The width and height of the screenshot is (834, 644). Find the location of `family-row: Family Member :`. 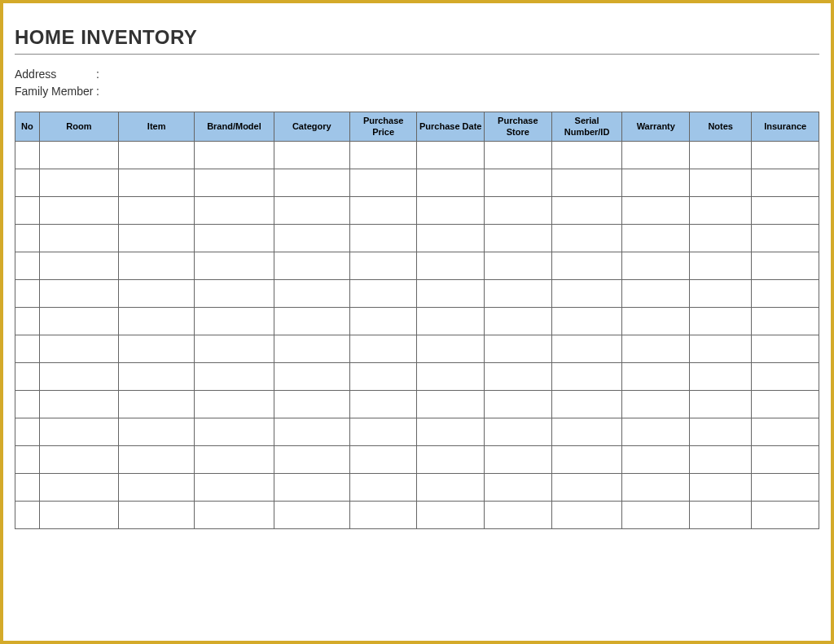

family-row: Family Member : is located at coordinates (417, 91).